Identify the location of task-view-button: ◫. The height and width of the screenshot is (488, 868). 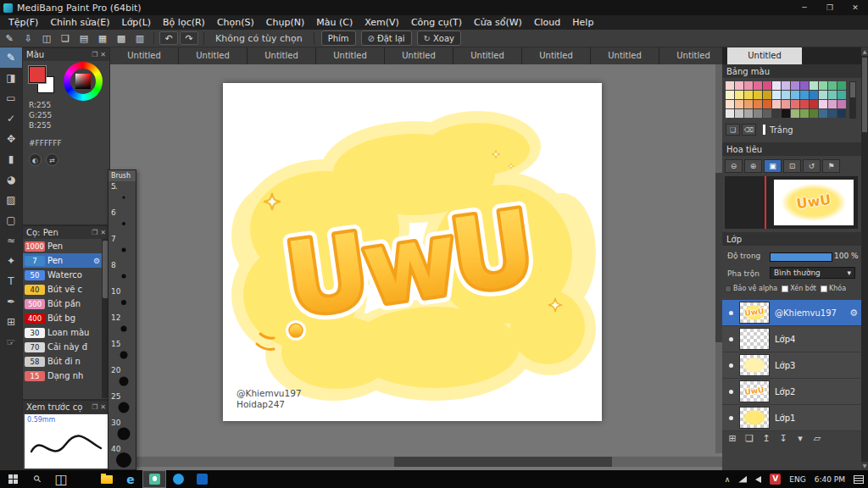
(61, 480).